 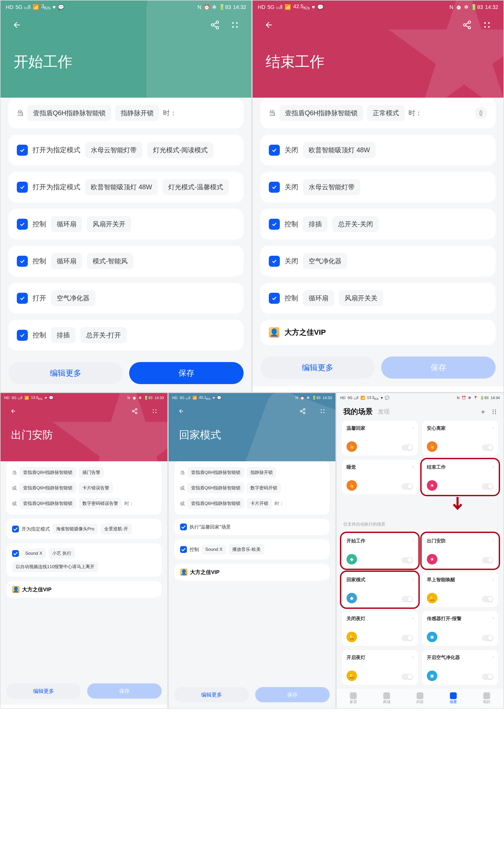 What do you see at coordinates (386, 698) in the screenshot?
I see `tab-item: 商城` at bounding box center [386, 698].